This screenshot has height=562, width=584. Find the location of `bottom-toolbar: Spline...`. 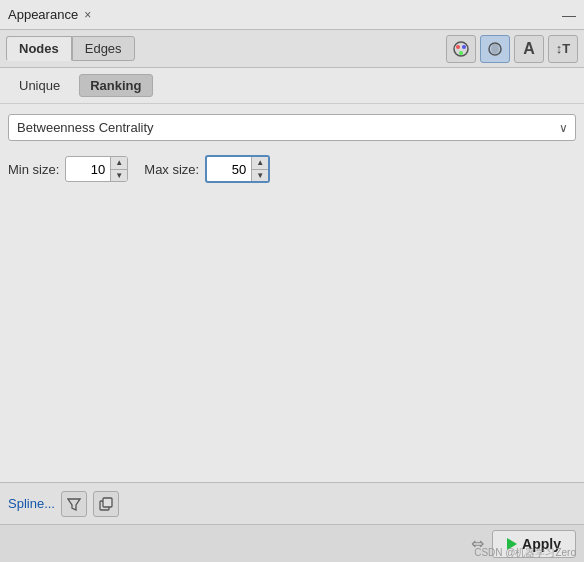

bottom-toolbar: Spline... is located at coordinates (292, 503).